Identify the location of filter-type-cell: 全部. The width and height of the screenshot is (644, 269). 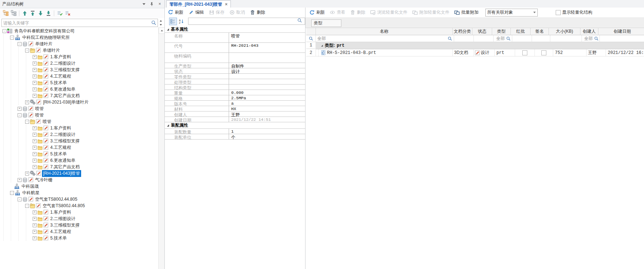
(503, 39).